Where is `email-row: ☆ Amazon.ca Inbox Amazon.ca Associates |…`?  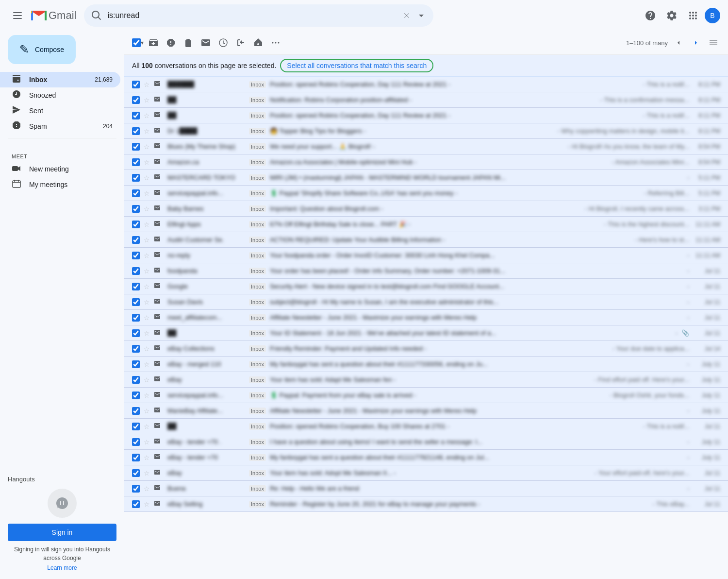
email-row: ☆ Amazon.ca Inbox Amazon.ca Associates |… is located at coordinates (426, 162).